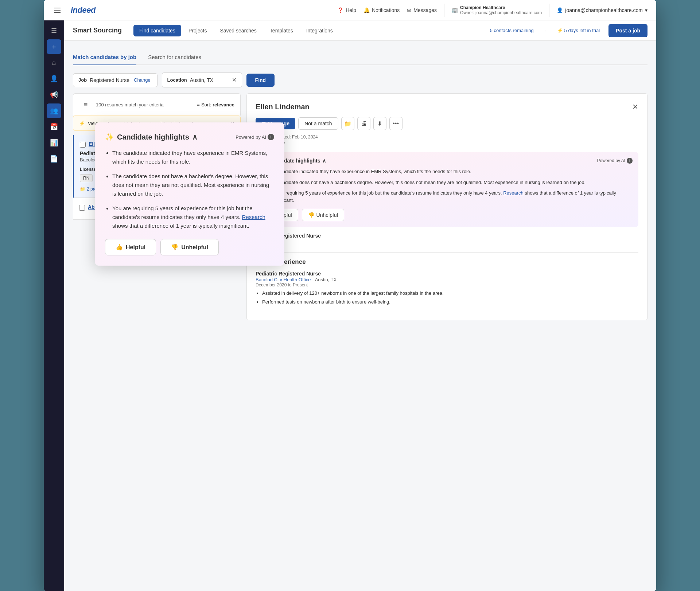  Describe the element at coordinates (560, 10) in the screenshot. I see `user-icon: 👤` at that location.